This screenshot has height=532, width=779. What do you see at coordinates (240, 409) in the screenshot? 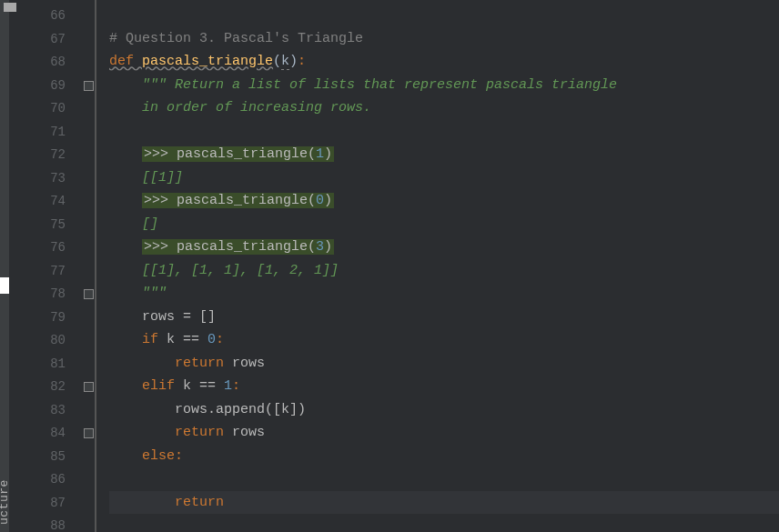
I see `code-token: rows.append([k])` at bounding box center [240, 409].